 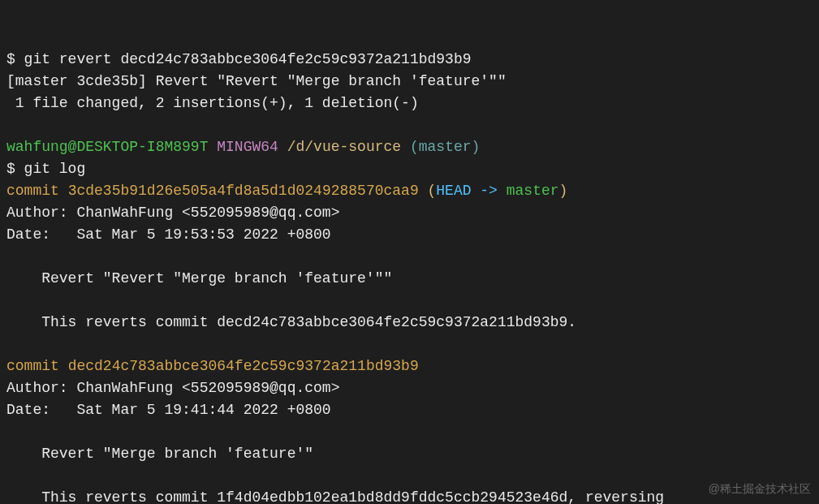 I want to click on commit-line: commit 3cde35b91d26e505a4fd8a5d1d0249288…, so click(x=213, y=191).